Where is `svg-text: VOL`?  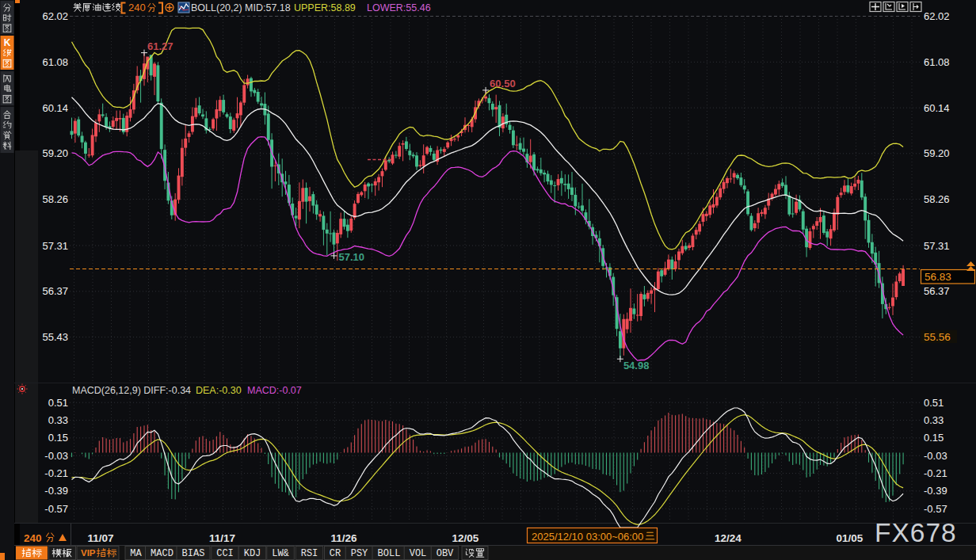 svg-text: VOL is located at coordinates (418, 554).